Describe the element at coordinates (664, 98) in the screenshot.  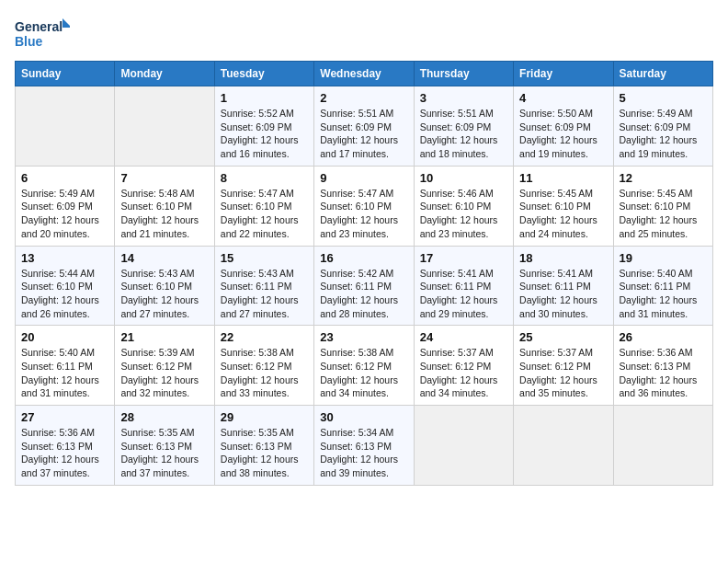
I see `day-number: 5` at that location.